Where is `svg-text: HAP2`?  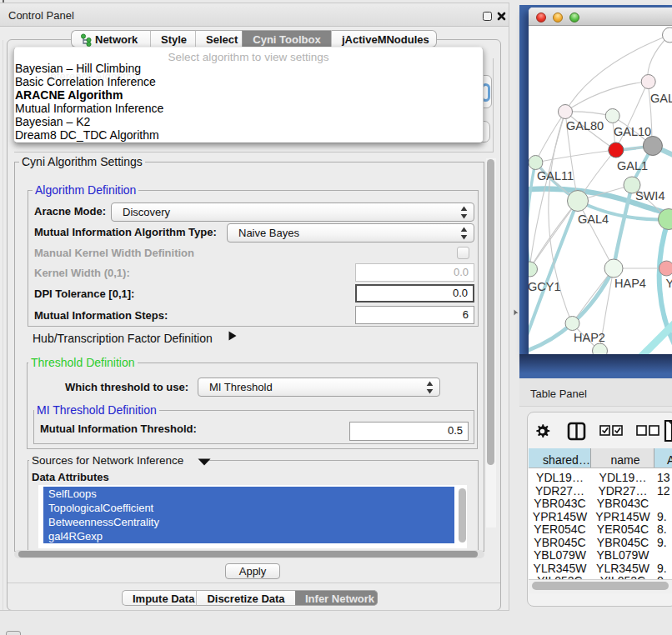
svg-text: HAP2 is located at coordinates (589, 338).